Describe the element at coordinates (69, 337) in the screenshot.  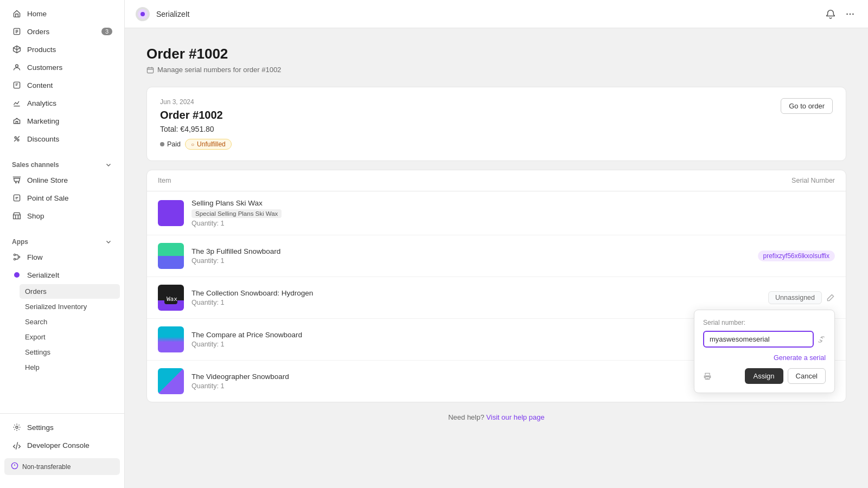
I see `subnav-item-export: Export` at that location.